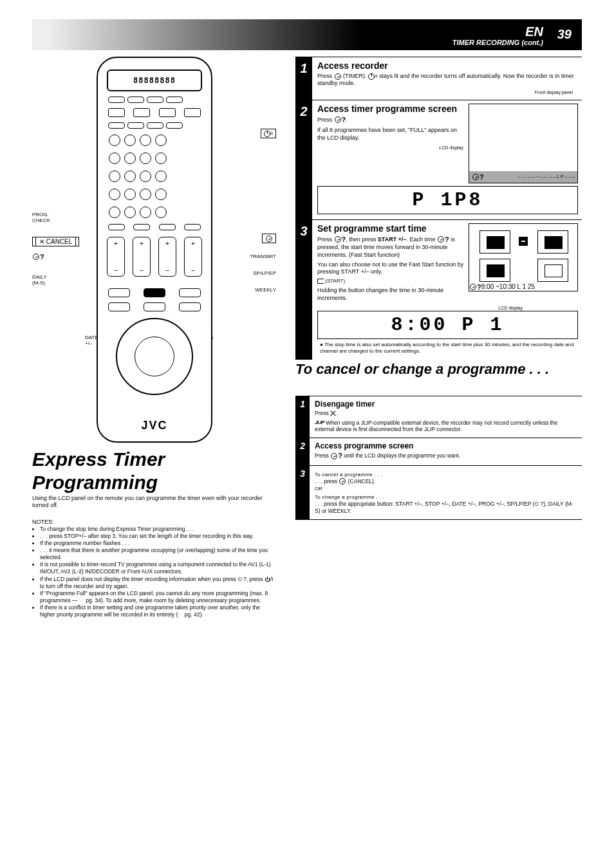 Image resolution: width=614 pixels, height=868 pixels. I want to click on scr3-bar-right: 8:00 ~10:30 L 1 25, so click(508, 287).